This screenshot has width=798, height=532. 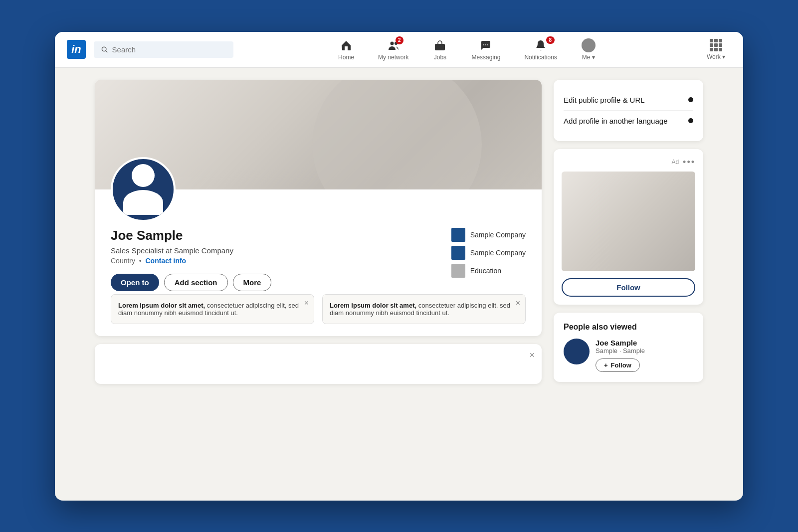 I want to click on ad-image, so click(x=628, y=221).